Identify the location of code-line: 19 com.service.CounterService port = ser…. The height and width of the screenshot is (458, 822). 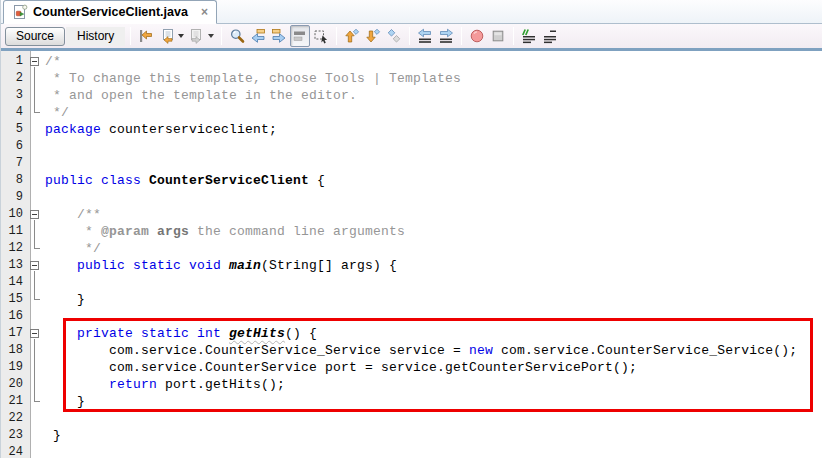
(412, 368).